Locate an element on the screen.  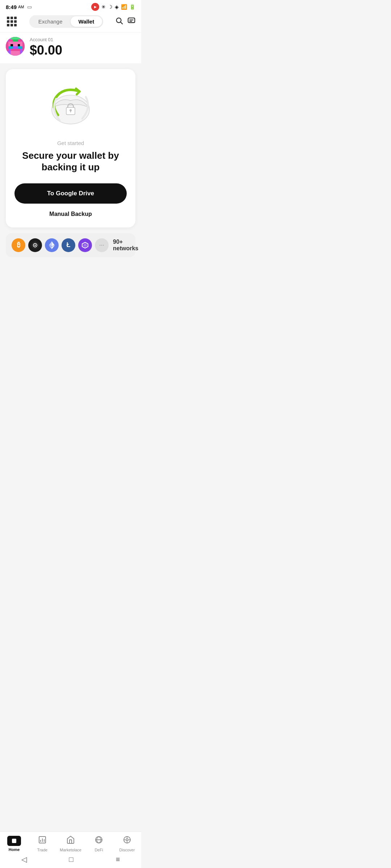
bluetooth-icon: ✳ is located at coordinates (104, 7).